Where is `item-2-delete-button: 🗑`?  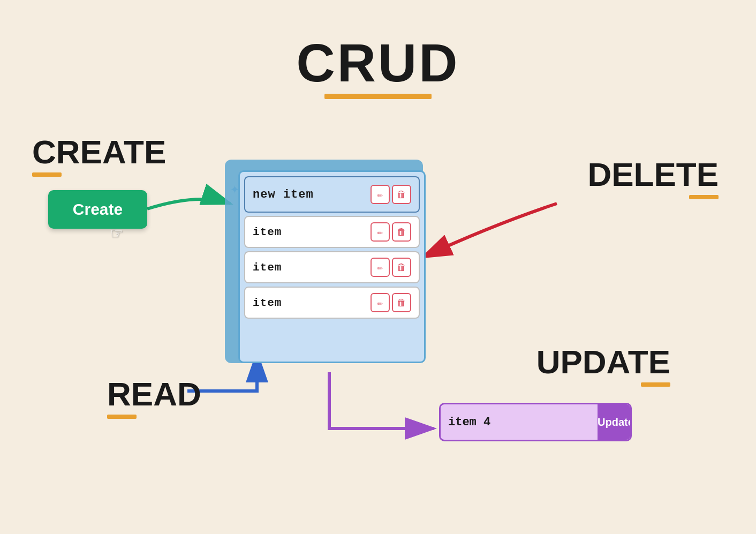 item-2-delete-button: 🗑 is located at coordinates (402, 267).